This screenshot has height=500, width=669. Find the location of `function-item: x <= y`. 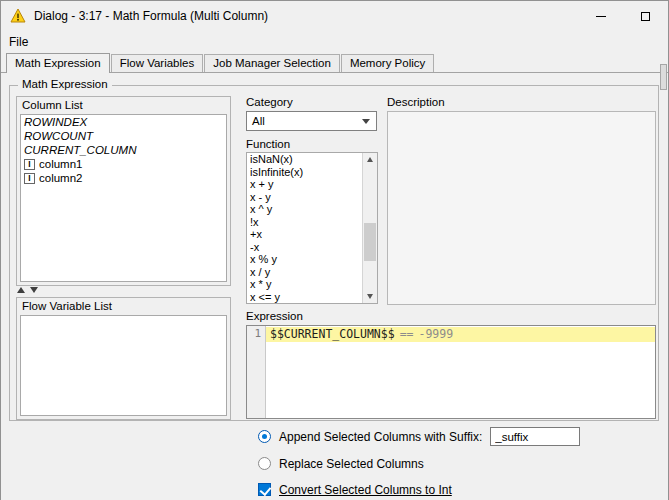

function-item: x <= y is located at coordinates (304, 298).